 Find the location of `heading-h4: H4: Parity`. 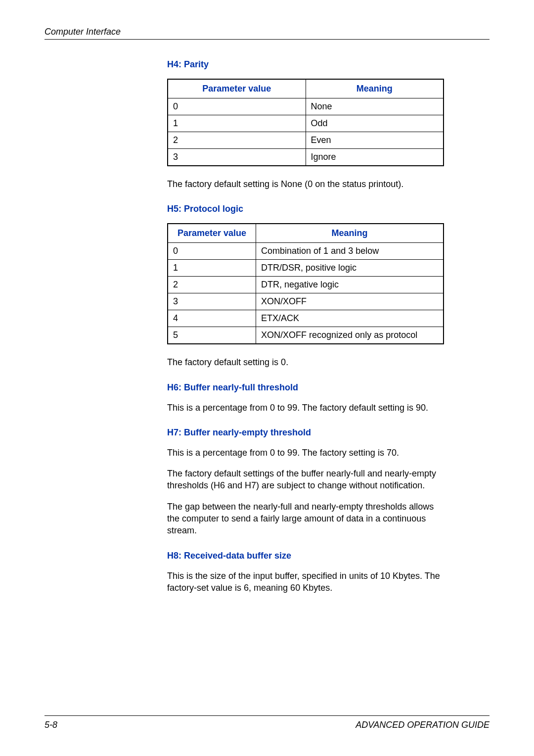

heading-h4: H4: Parity is located at coordinates (306, 64).